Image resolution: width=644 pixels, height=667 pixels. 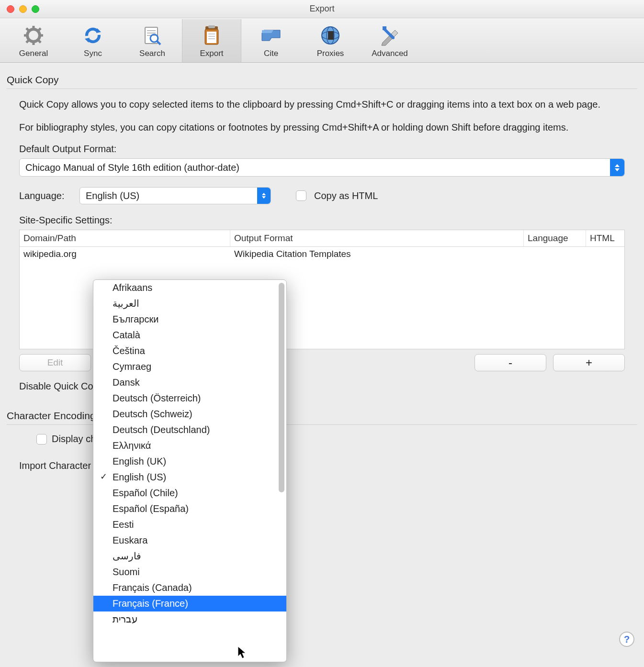 I want to click on tab-general: General, so click(x=34, y=41).